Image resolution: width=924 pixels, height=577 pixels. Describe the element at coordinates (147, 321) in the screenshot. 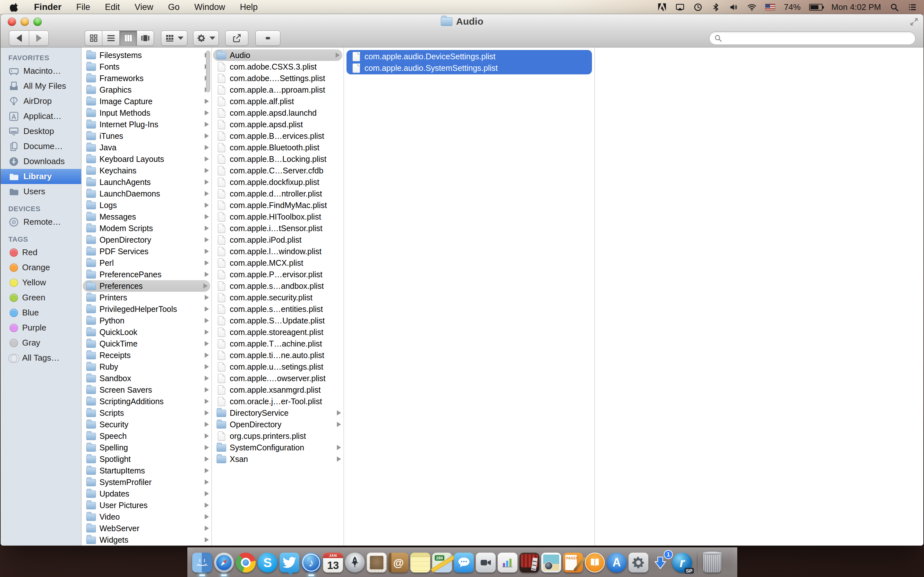

I see `file-row: Python` at that location.